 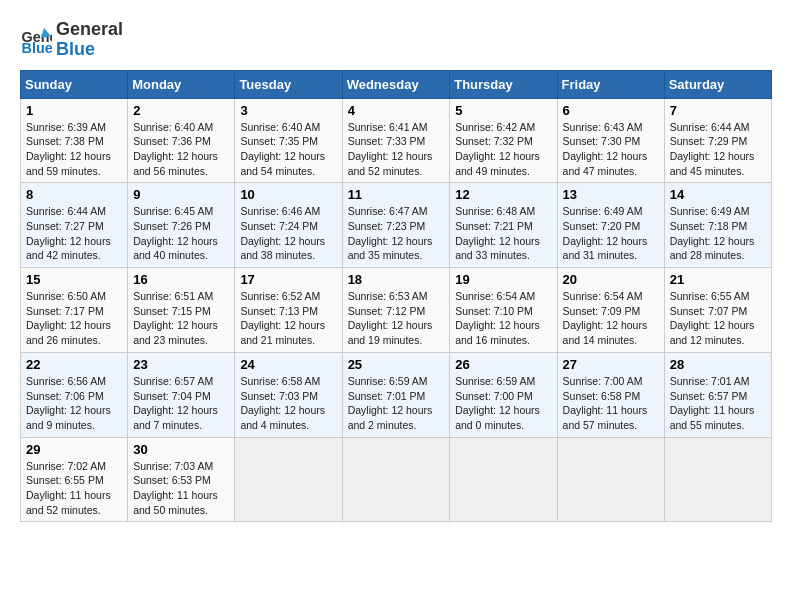 I want to click on header-saturday: Saturday, so click(x=718, y=84).